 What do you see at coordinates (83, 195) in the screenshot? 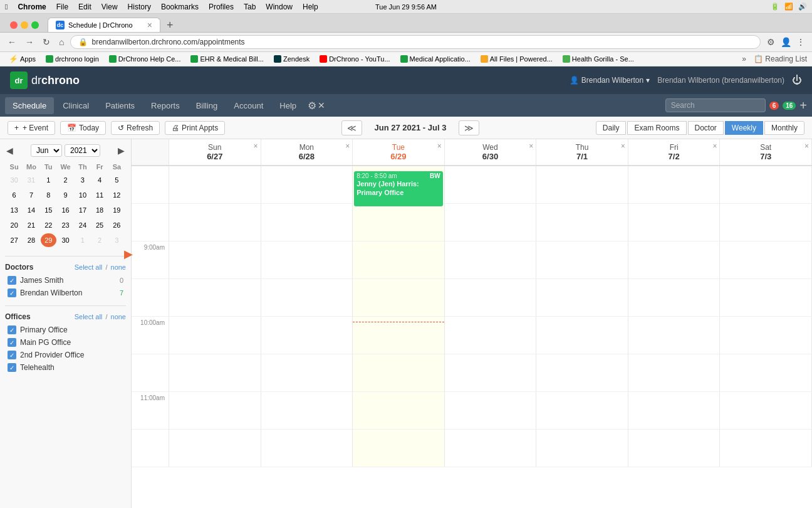
I see `mini-cal-day: 10` at bounding box center [83, 195].